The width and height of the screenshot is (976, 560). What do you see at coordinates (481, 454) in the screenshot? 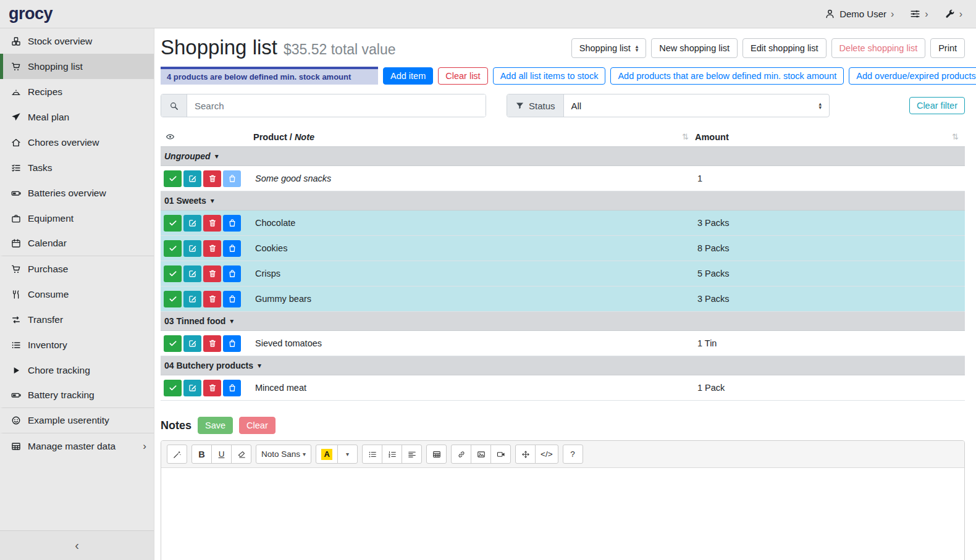
I see `insert-image-button` at bounding box center [481, 454].